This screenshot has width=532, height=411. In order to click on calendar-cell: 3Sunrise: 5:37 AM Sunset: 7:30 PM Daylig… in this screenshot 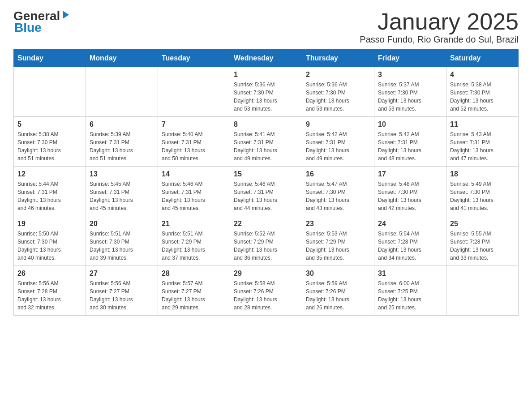, I will do `click(410, 92)`.